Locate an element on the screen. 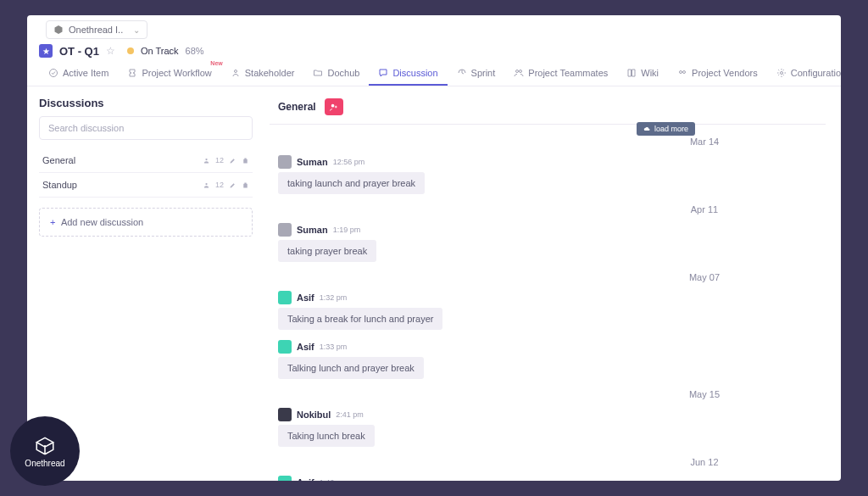 Image resolution: width=868 pixels, height=496 pixels. date-divider: May 07 is located at coordinates (552, 277).